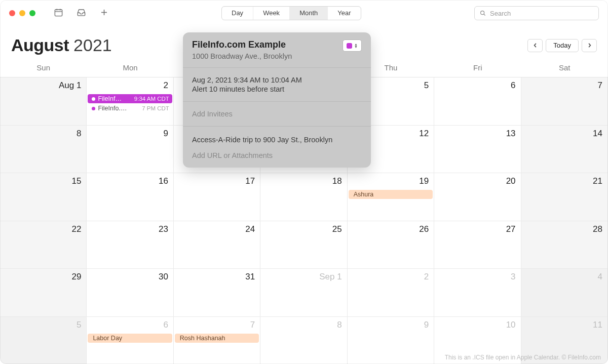  What do you see at coordinates (277, 114) in the screenshot?
I see `popover-invitees-section: Add Invitees` at bounding box center [277, 114].